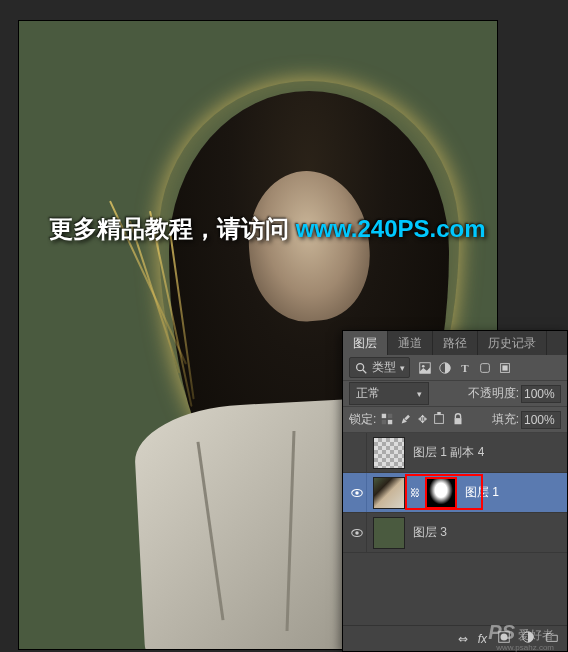 Image resolution: width=568 pixels, height=652 pixels. I want to click on watermark-url: www.psahz.com, so click(525, 648).